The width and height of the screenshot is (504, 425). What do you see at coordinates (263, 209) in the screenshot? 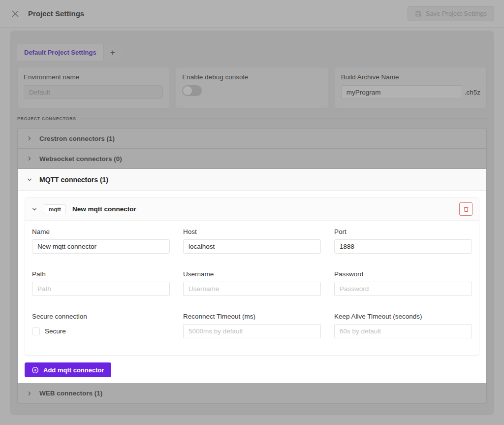
I see `connector-title: New mqtt connector` at bounding box center [263, 209].